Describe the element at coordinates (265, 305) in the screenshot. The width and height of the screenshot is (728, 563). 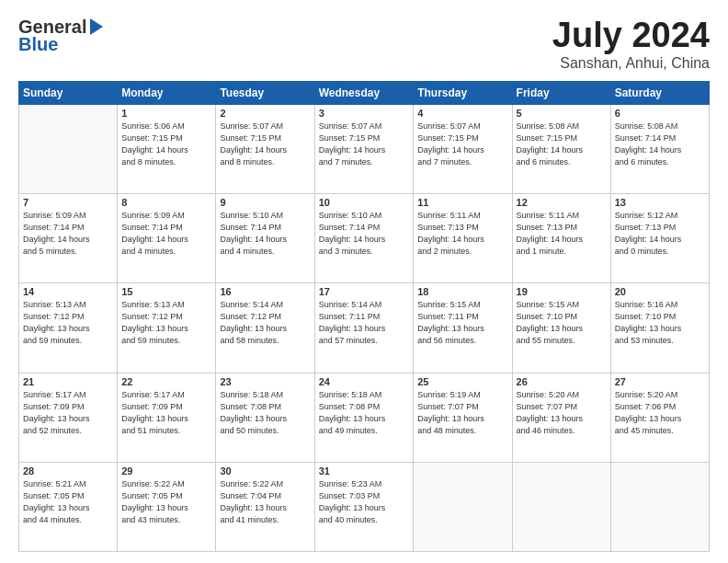
I see `sunrise-text: Sunrise: 5:14 AM` at that location.